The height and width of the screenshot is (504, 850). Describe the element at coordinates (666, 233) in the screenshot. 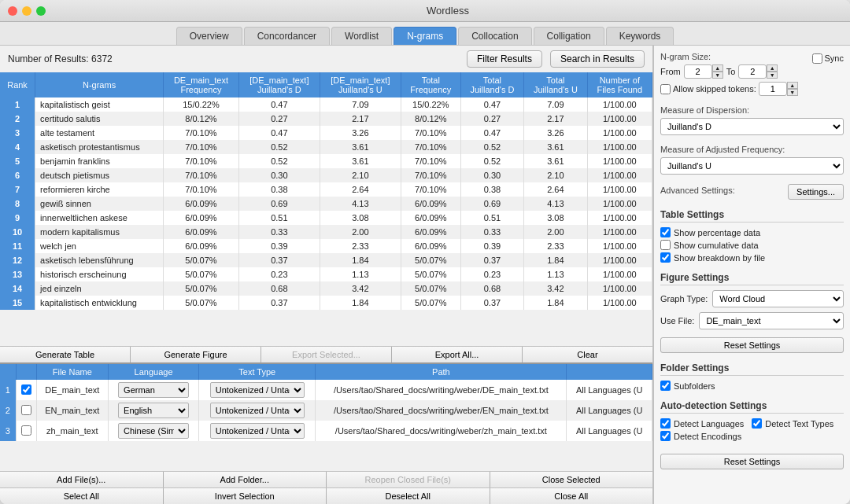

I see `show-percentage-checkbox` at that location.